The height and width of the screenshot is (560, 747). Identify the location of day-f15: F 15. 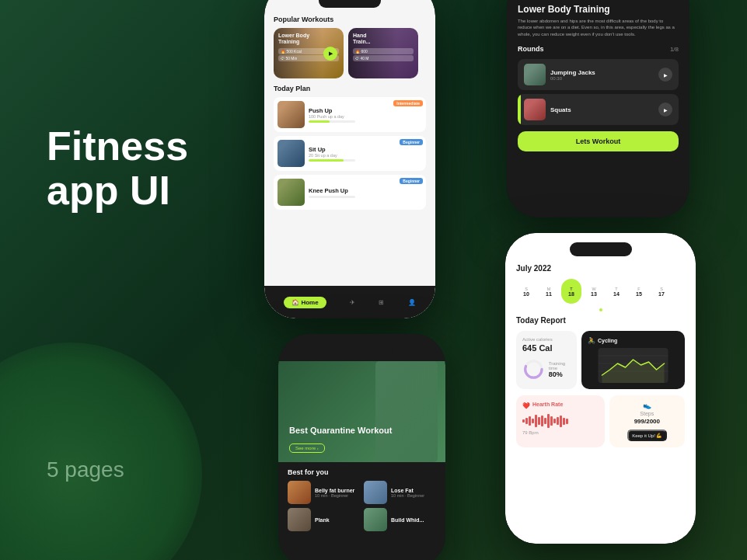
(639, 291).